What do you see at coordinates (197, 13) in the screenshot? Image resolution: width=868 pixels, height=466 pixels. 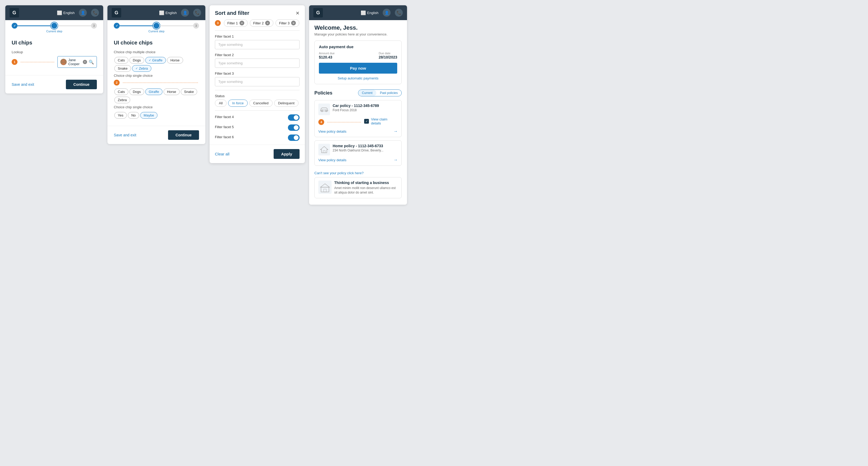 I see `panel2-phone-icon: 📞` at bounding box center [197, 13].